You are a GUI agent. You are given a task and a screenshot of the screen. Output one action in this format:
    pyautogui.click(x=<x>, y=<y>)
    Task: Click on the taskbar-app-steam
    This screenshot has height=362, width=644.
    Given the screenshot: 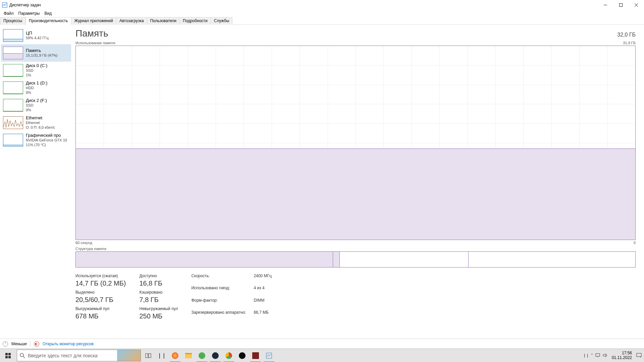 What is the action you would take?
    pyautogui.click(x=215, y=355)
    